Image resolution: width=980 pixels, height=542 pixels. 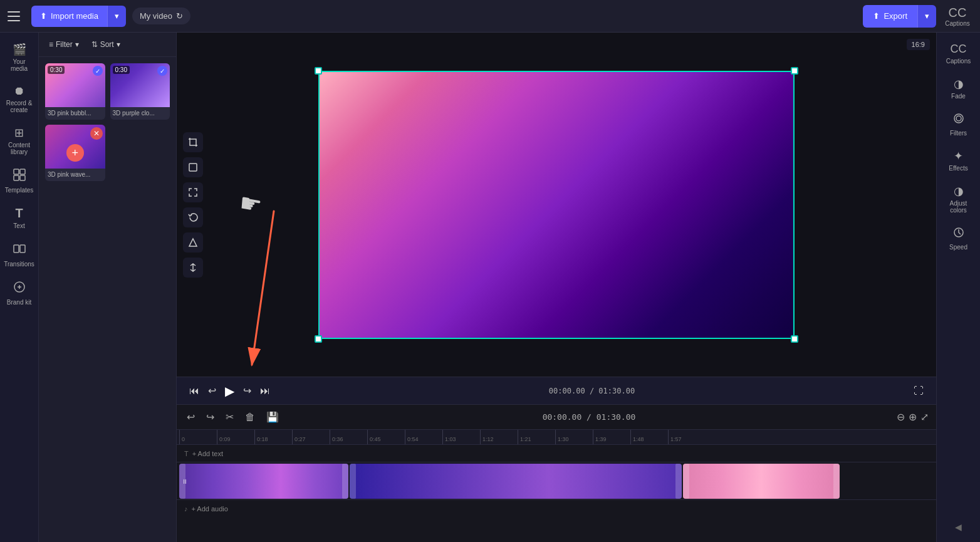 I want to click on right-tool-captions: CC Captions, so click(x=959, y=54).